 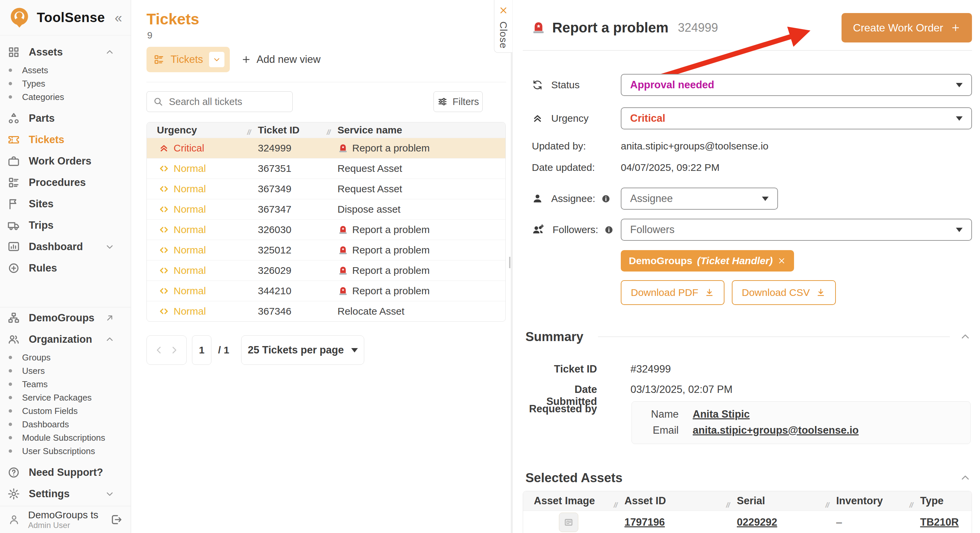 I want to click on requester-name-row: Name Anita Stipic, so click(x=801, y=414).